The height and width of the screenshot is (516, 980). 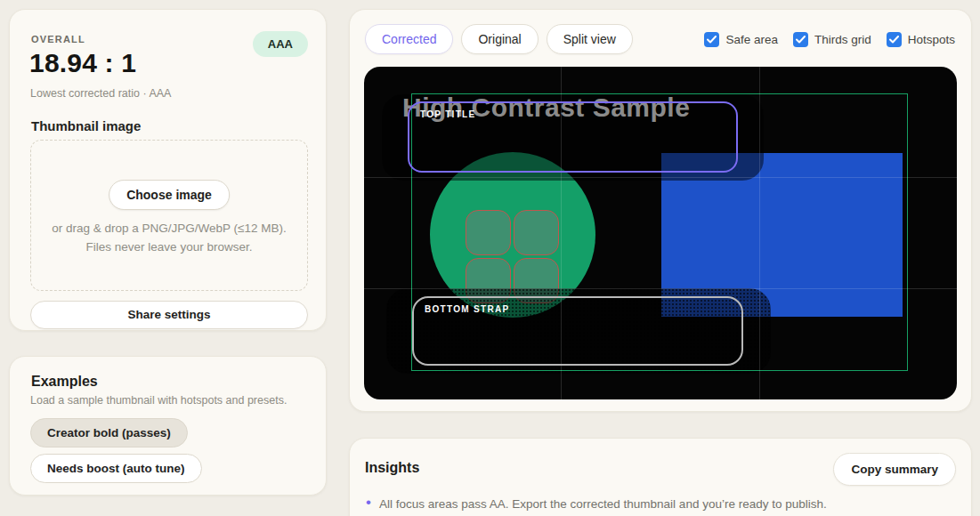 I want to click on tab-corrected: Corrected, so click(x=409, y=39).